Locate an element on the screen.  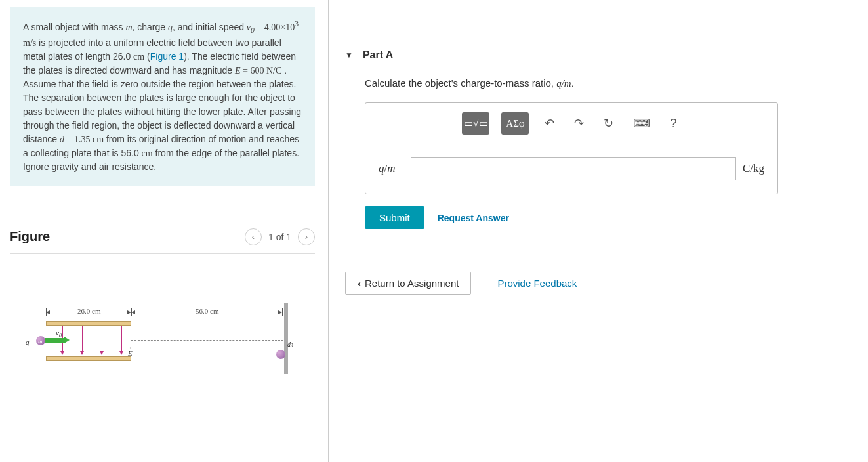
chevron-left-icon: ‹ is located at coordinates (360, 284).